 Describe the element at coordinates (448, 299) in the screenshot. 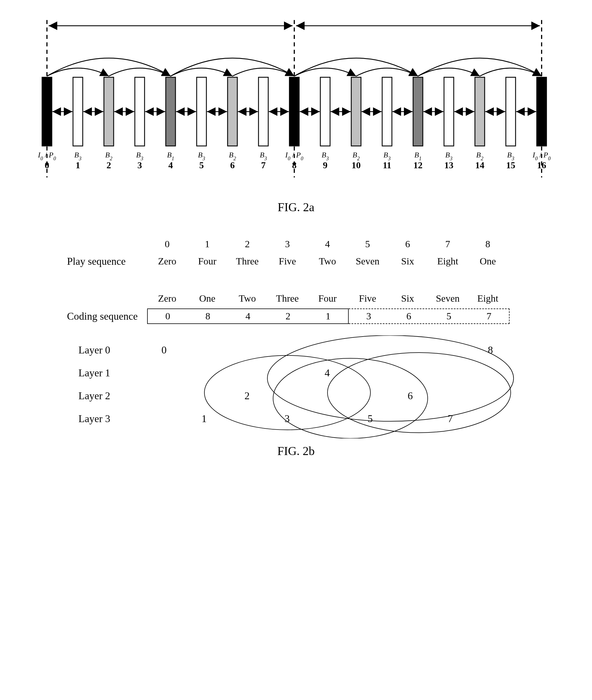

I see `coding-word: Seven` at that location.